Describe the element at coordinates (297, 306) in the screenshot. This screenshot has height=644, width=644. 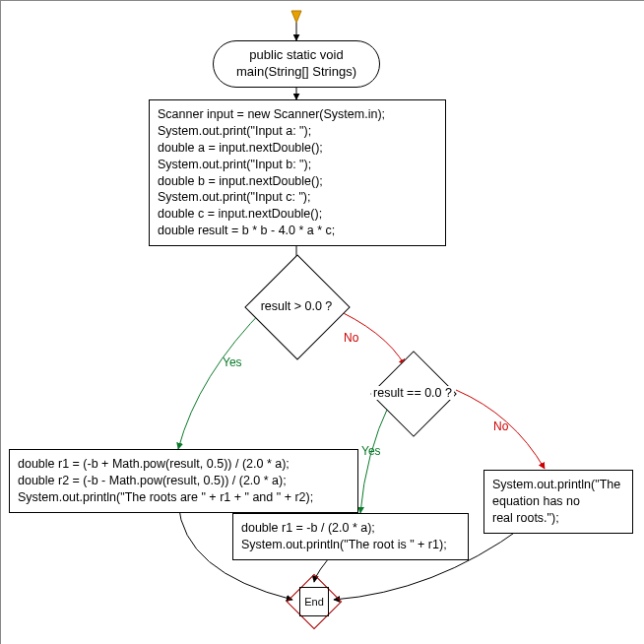
I see `decision1-label: result > 0.0 ?` at that location.